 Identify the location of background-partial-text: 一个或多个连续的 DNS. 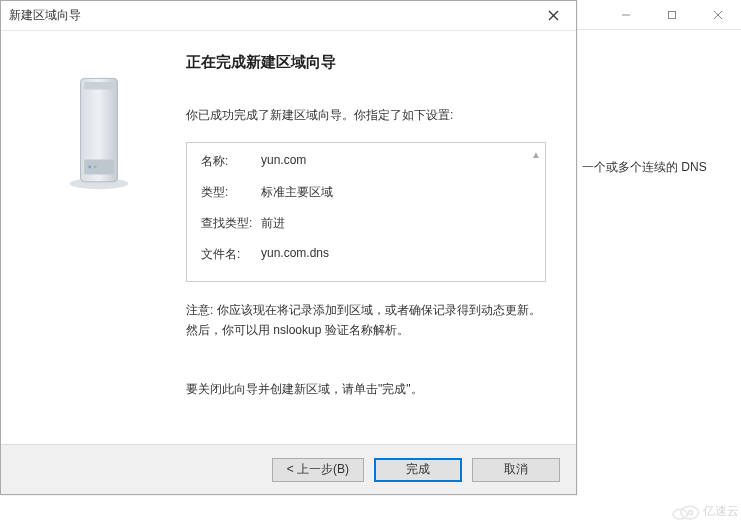
(644, 168).